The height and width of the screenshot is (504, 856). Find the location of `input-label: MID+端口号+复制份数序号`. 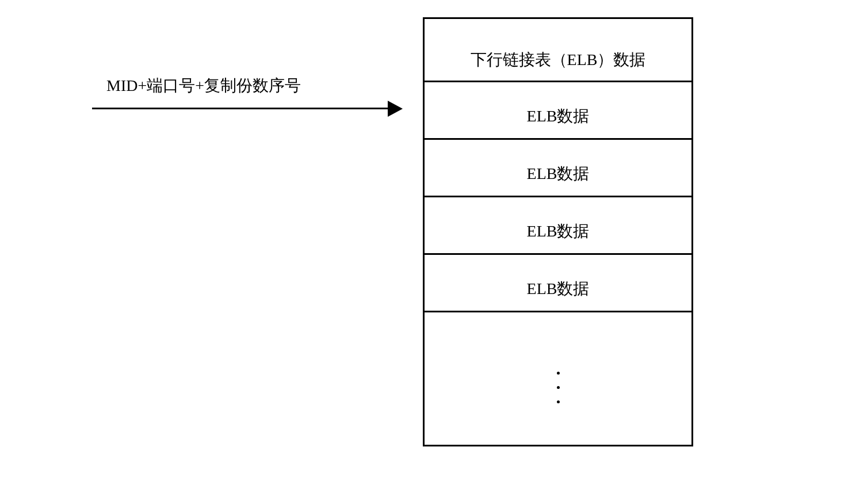

input-label: MID+端口号+复制份数序号 is located at coordinates (204, 86).